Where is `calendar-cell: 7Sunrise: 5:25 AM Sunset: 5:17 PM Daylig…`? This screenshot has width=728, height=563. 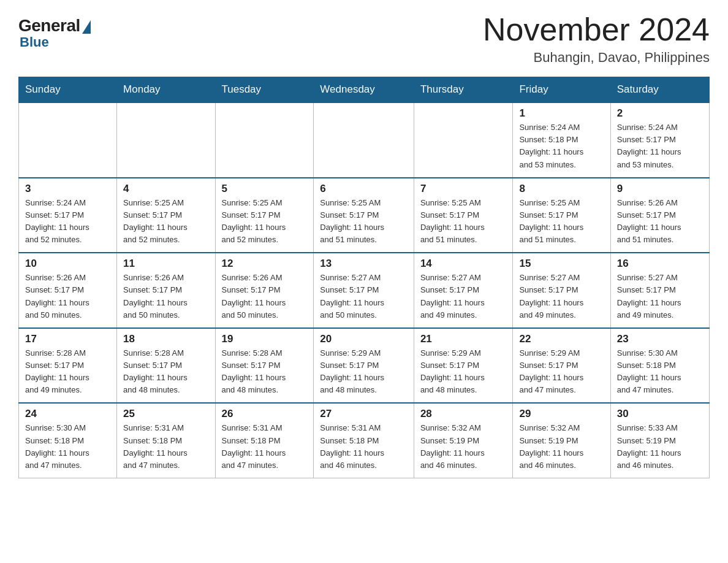
calendar-cell: 7Sunrise: 5:25 AM Sunset: 5:17 PM Daylig… is located at coordinates (463, 216).